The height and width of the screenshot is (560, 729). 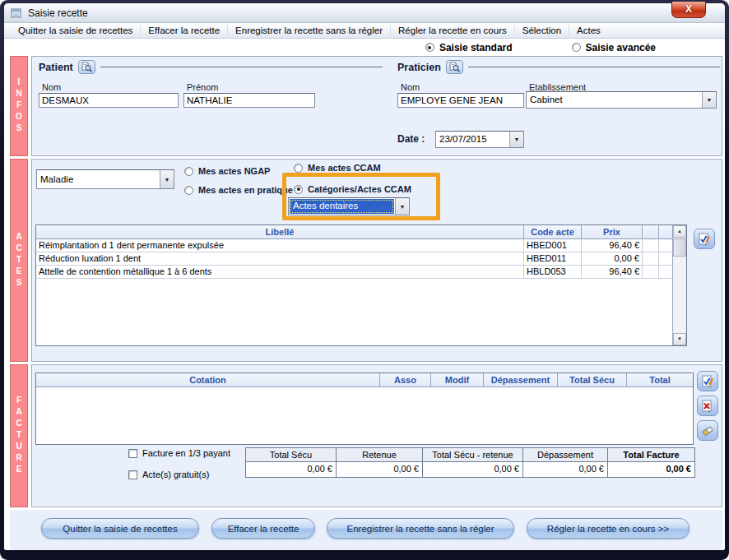 I want to click on patient-nom-label: Nom, so click(x=51, y=87).